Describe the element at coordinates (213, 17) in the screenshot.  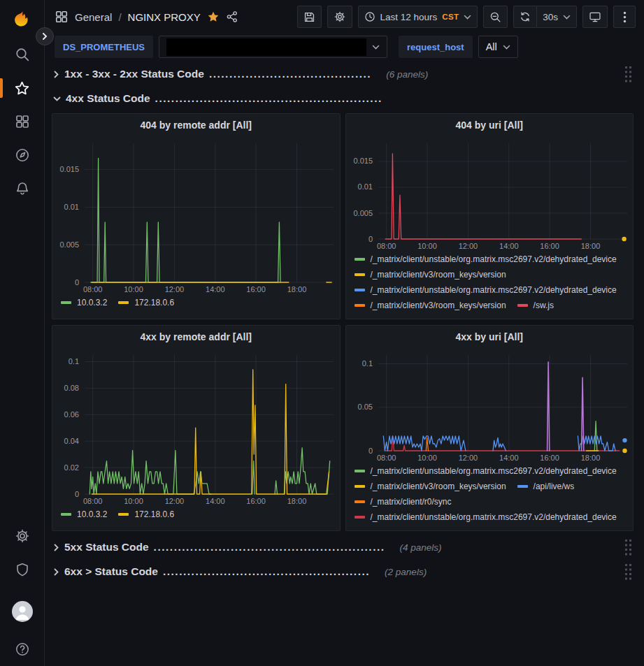
I see `favorite-star-icon` at that location.